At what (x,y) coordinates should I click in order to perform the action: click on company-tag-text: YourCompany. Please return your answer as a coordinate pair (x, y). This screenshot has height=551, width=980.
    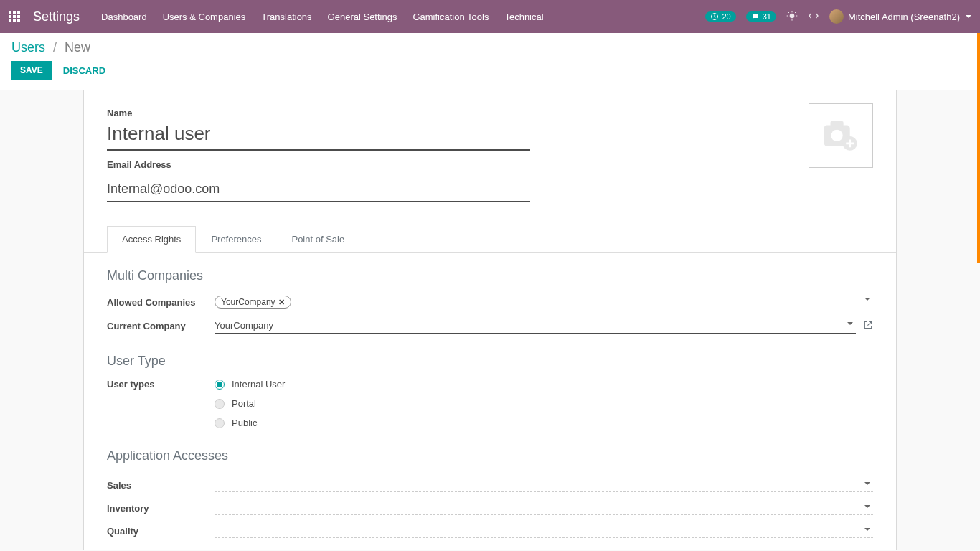
    Looking at the image, I should click on (248, 302).